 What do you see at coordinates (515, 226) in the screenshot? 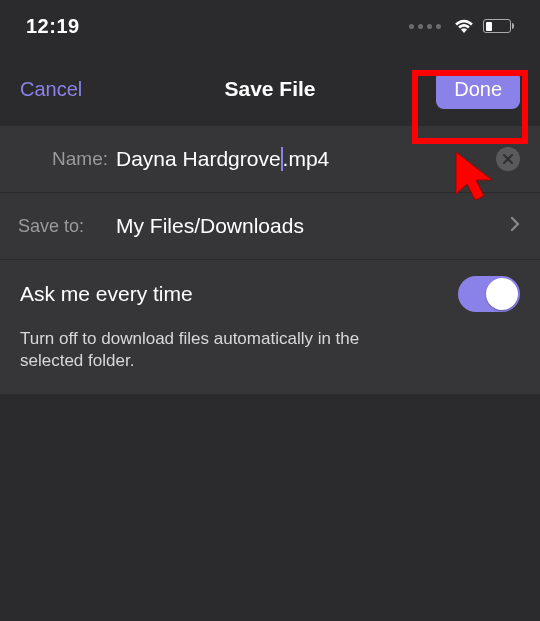
I see `chevron-right-icon` at bounding box center [515, 226].